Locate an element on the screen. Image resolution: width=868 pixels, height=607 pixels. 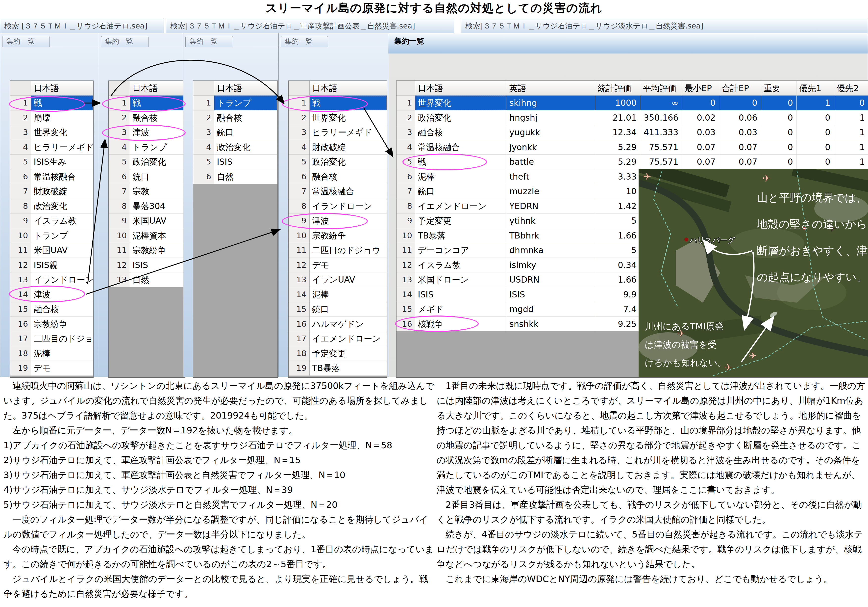
table-row: 11二匹目のドジョウ is located at coordinates (338, 250).